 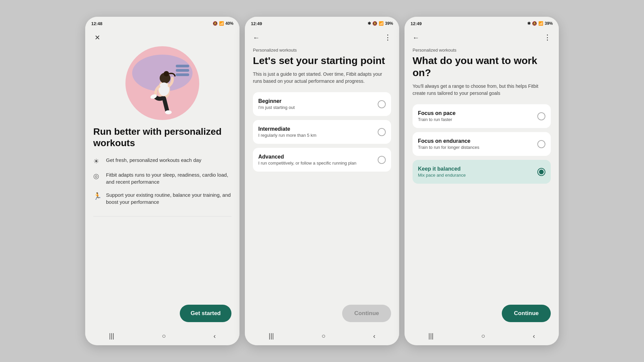 I want to click on back-button-2: ←, so click(x=256, y=38).